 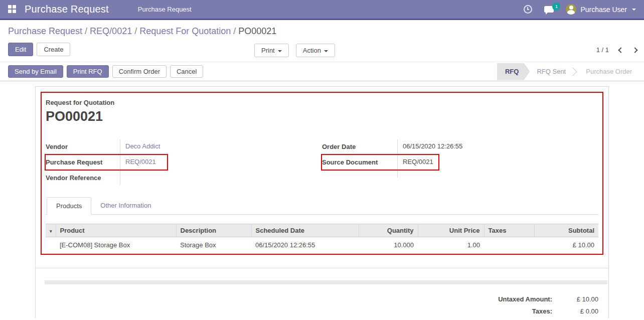 I want to click on document-type-label: Request for Quotation, so click(x=322, y=102).